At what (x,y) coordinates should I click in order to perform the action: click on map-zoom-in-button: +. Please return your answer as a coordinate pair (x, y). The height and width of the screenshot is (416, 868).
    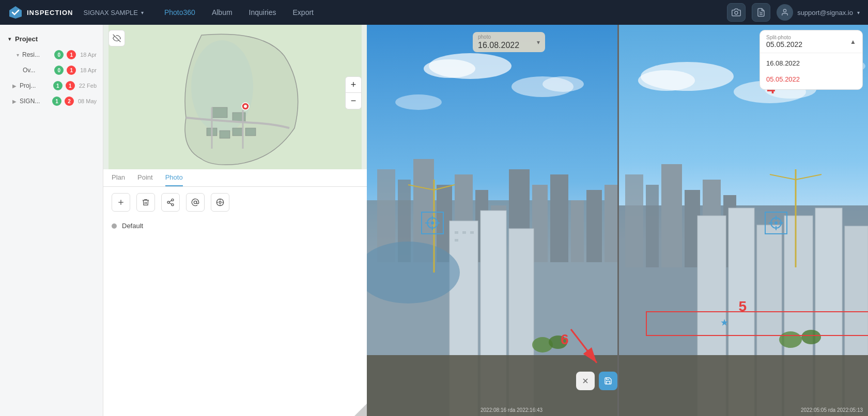
    Looking at the image, I should click on (353, 85).